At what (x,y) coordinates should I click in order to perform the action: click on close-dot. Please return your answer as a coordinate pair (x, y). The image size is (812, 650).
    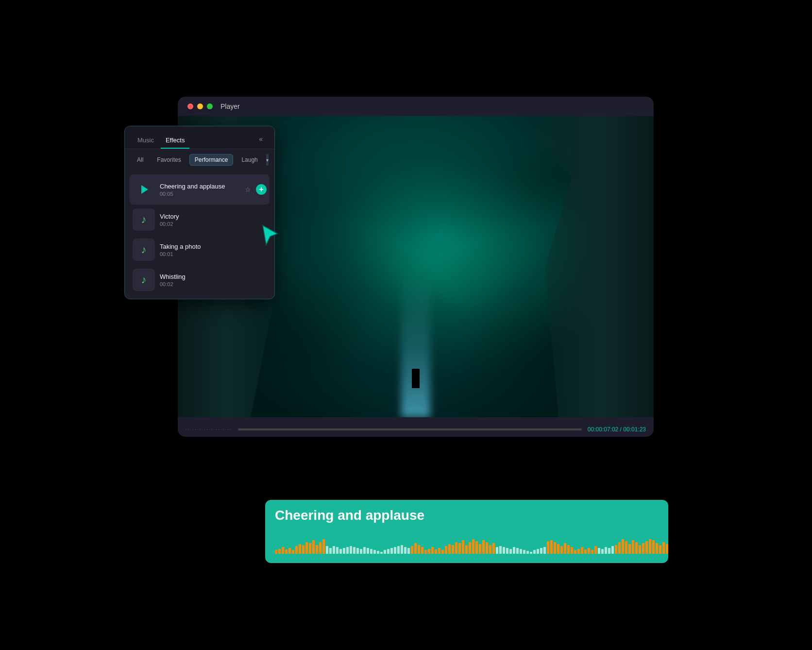
    Looking at the image, I should click on (190, 106).